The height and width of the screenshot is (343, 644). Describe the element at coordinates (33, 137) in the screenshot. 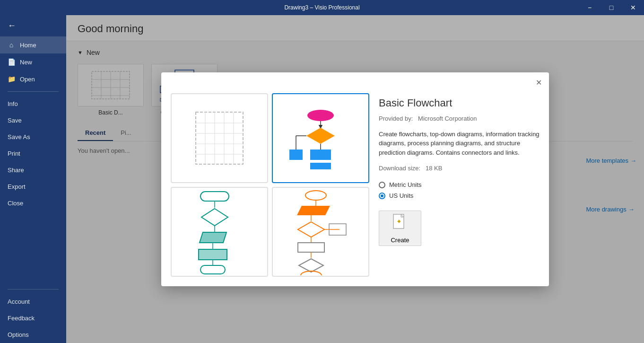

I see `sidebar-item-save-as: Save As` at that location.